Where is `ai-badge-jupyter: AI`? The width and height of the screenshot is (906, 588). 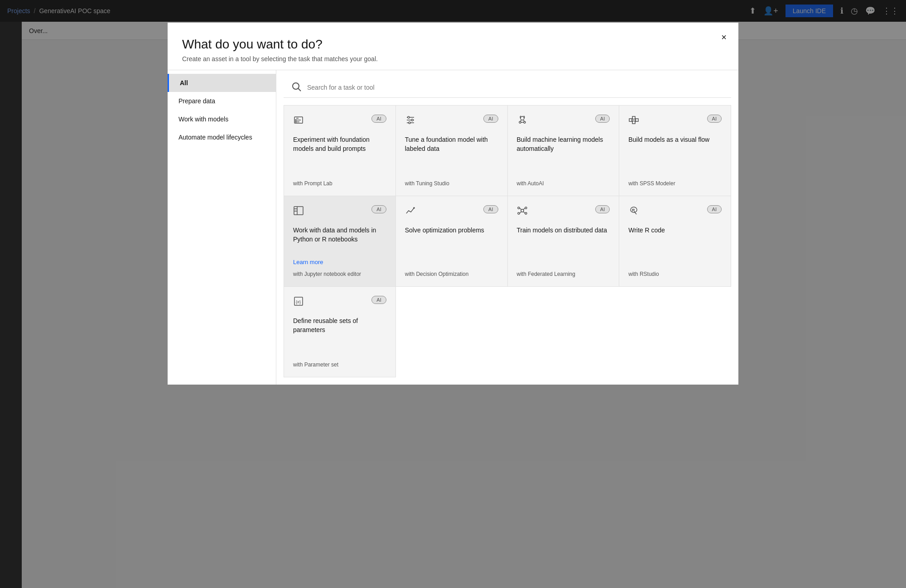
ai-badge-jupyter: AI is located at coordinates (379, 209).